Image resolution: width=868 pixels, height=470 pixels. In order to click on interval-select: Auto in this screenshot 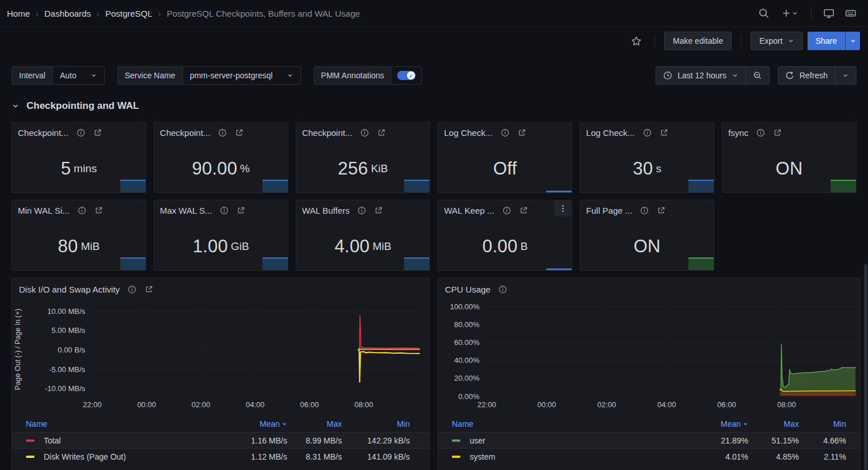, I will do `click(78, 75)`.